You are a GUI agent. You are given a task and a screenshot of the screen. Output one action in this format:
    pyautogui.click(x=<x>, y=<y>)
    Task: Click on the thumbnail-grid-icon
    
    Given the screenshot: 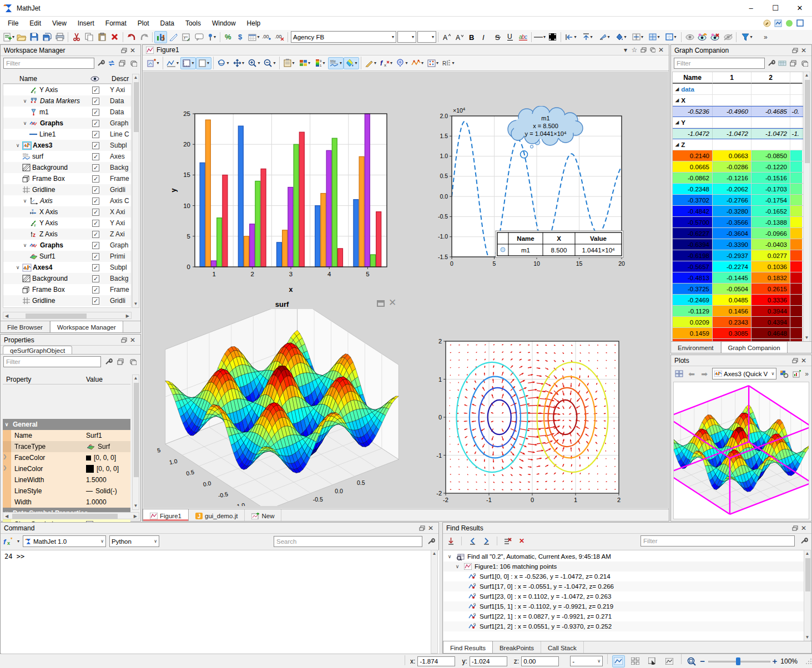 What is the action you would take?
    pyautogui.click(x=679, y=374)
    